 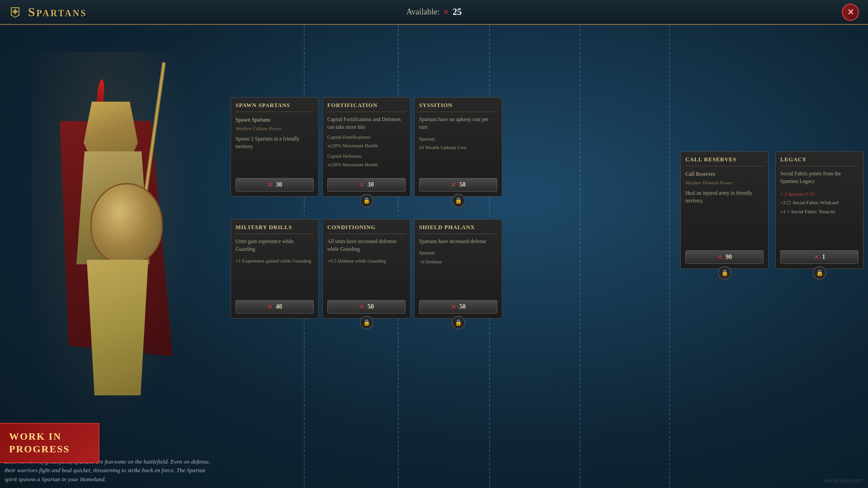 I want to click on card-fortification-content: Capital Fortifications and Defenses can …, so click(x=366, y=145).